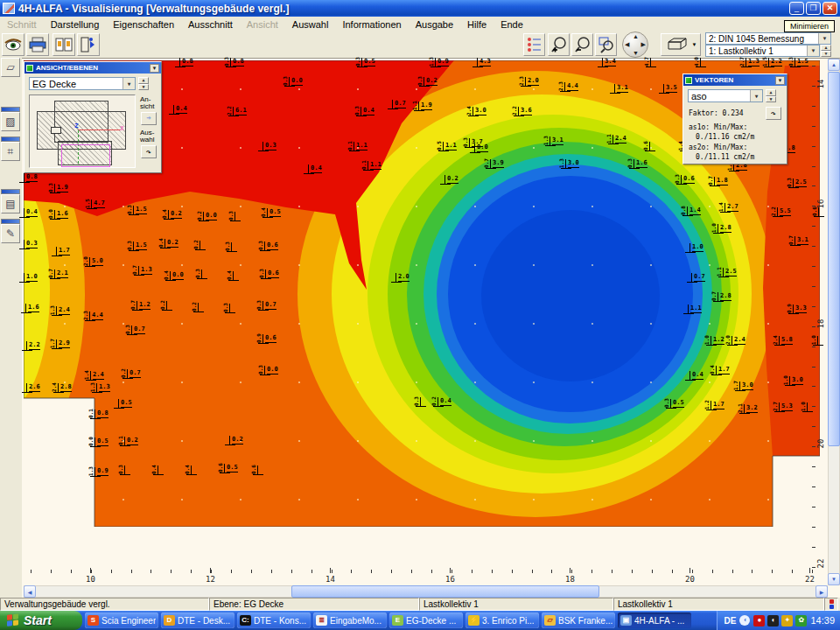 This screenshot has height=630, width=840. I want to click on windows-flag-icon, so click(13, 620).